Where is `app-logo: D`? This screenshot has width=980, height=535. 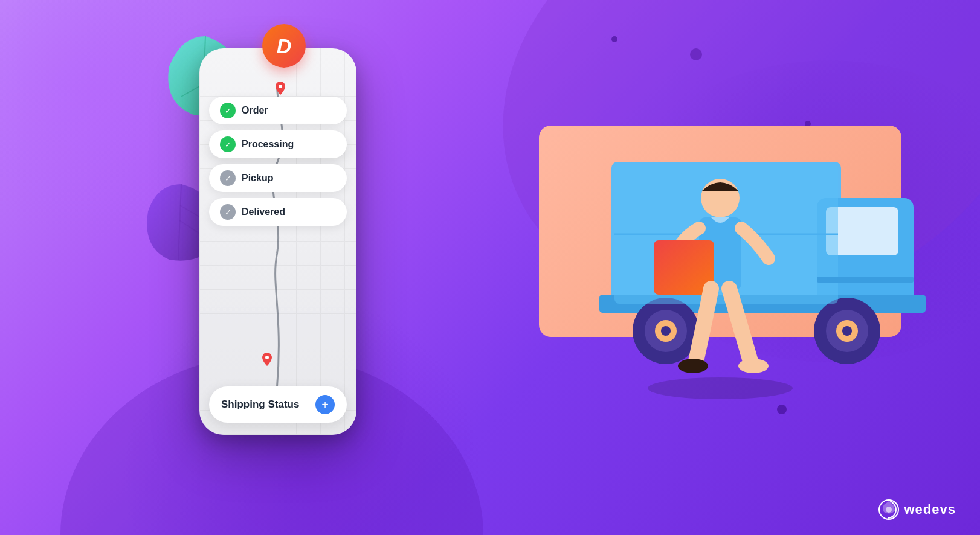
app-logo: D is located at coordinates (284, 46).